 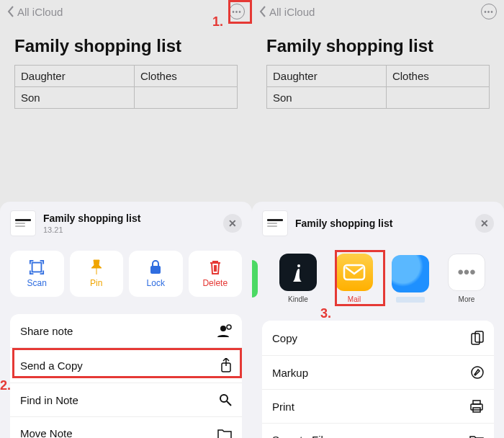 I want to click on pin-icon, so click(x=96, y=267).